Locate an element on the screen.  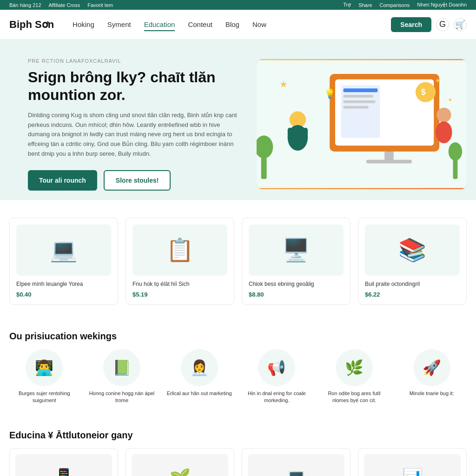
pub-card-2: 👩‍💼 Erlical aur hân out marketing is located at coordinates (199, 377).